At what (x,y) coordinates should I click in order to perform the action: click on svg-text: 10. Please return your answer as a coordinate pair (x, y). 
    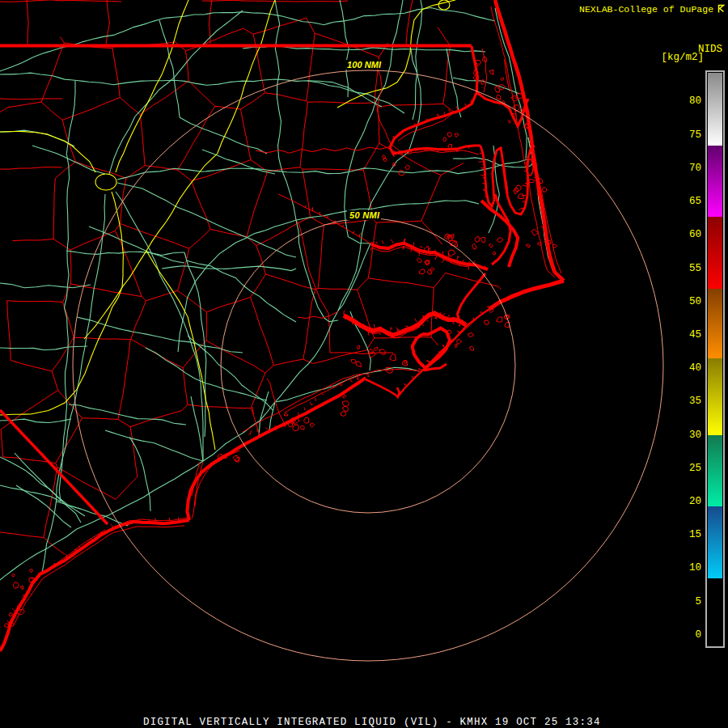
    Looking at the image, I should click on (696, 568).